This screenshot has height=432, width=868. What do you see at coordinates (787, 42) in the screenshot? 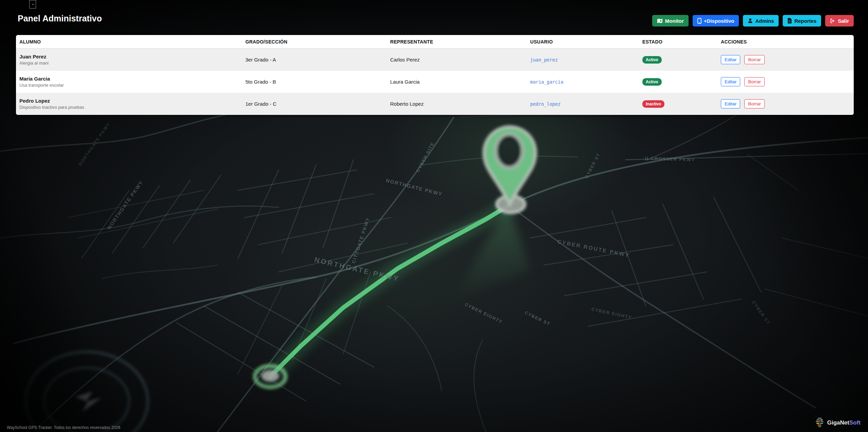
I see `col-header-acciones: ACCIONES` at bounding box center [787, 42].